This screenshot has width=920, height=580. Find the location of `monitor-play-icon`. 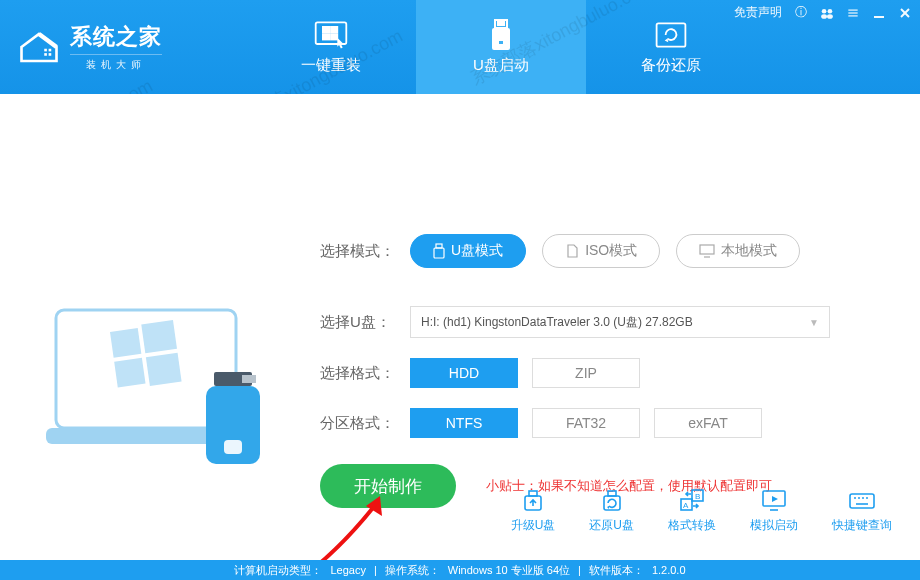

monitor-play-icon is located at coordinates (774, 500).